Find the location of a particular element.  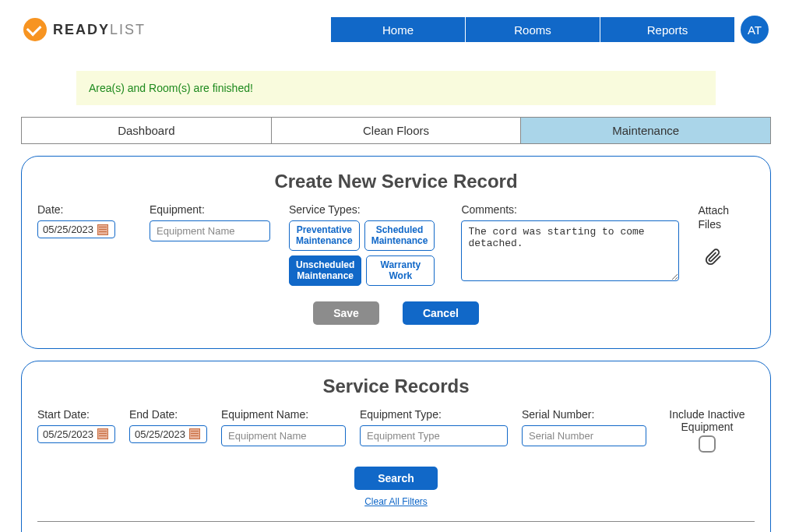

nav-reports: Reports is located at coordinates (667, 30).